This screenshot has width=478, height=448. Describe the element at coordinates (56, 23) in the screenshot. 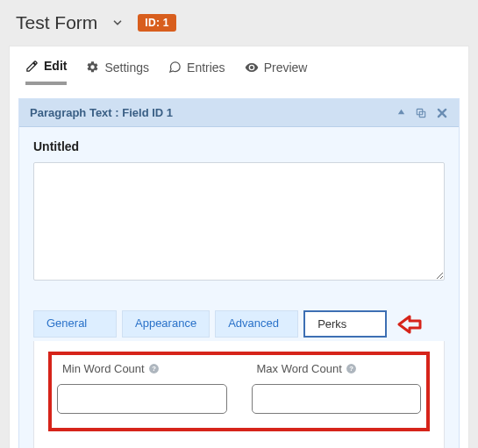

I see `form-title: Test Form` at that location.